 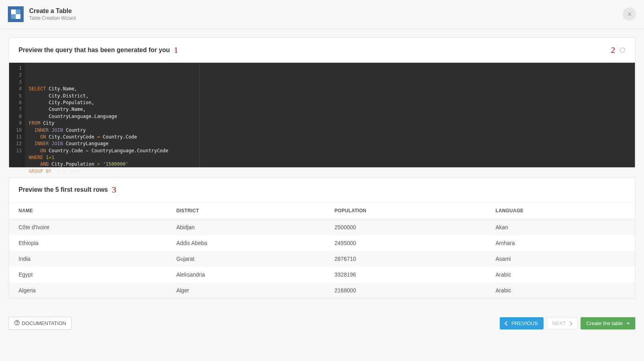 What do you see at coordinates (17, 115) in the screenshot?
I see `line-number-gutter: 12345678910111213` at bounding box center [17, 115].